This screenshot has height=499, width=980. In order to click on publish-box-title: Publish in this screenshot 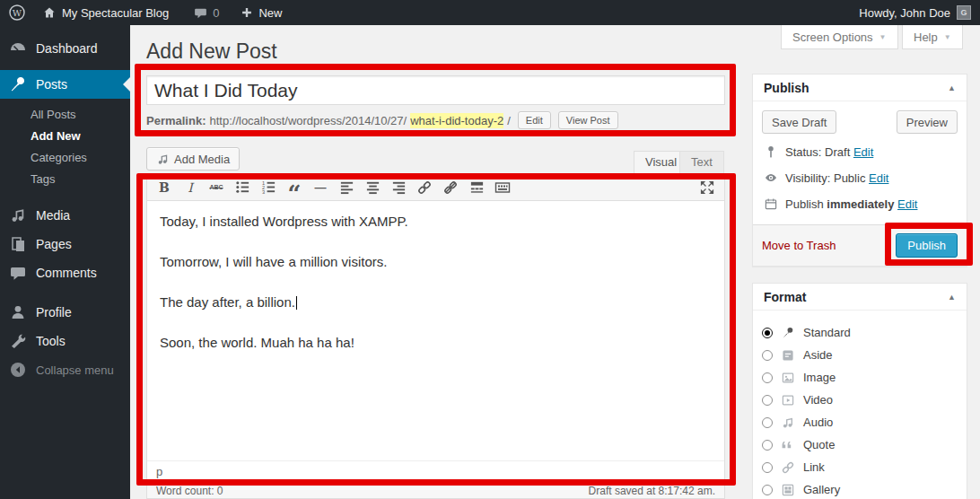, I will do `click(786, 88)`.